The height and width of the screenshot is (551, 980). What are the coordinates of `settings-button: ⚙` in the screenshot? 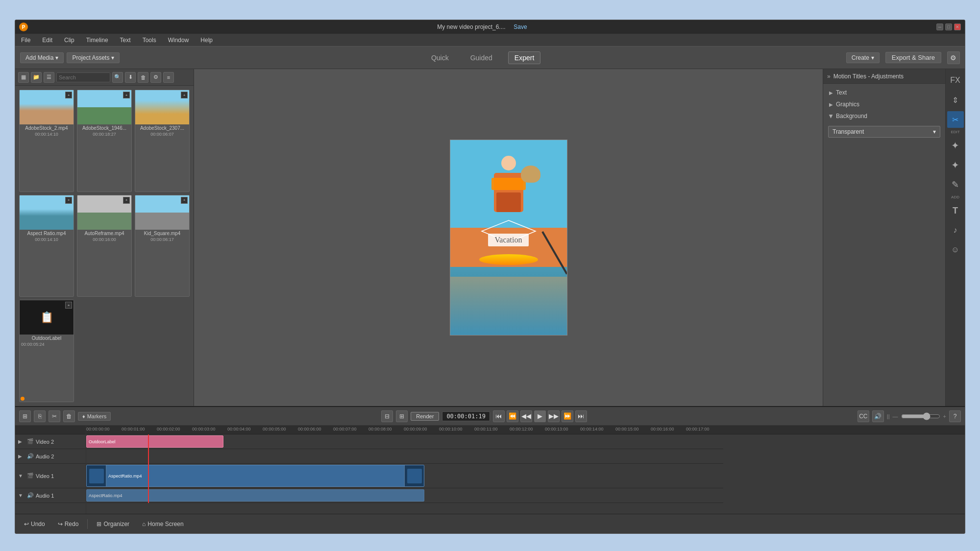 It's located at (954, 58).